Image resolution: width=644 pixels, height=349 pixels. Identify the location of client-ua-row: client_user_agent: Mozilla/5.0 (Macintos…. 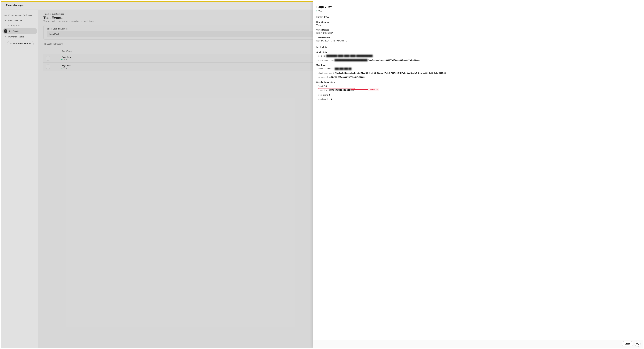
(478, 73).